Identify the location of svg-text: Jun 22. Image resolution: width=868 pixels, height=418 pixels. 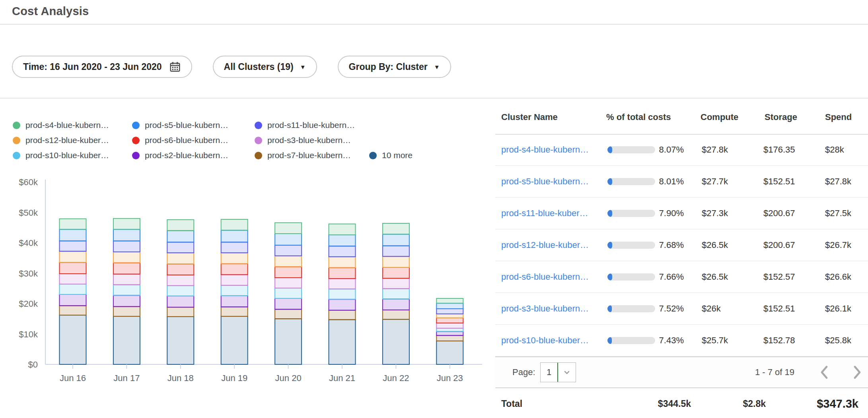
(396, 378).